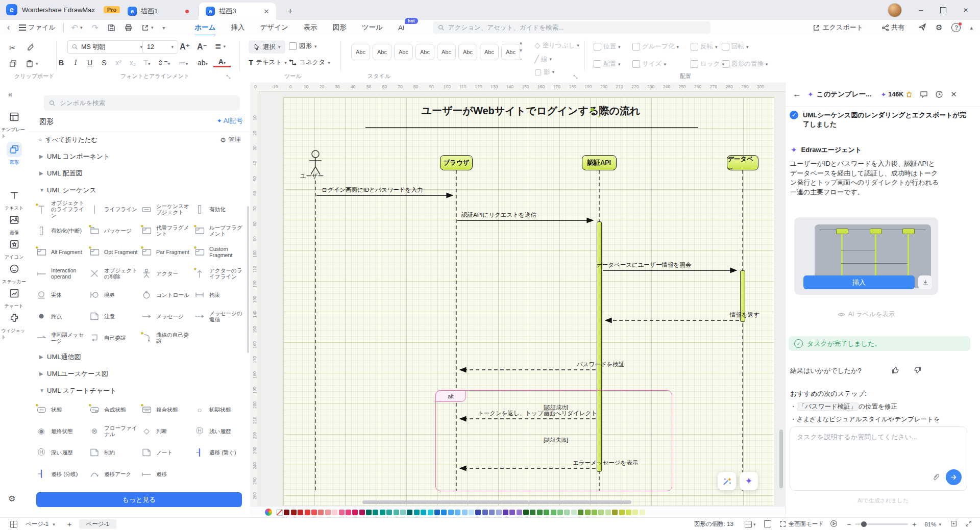 This screenshot has width=980, height=530. Describe the element at coordinates (203, 63) in the screenshot. I see `character-spacing-button: ab▾` at that location.